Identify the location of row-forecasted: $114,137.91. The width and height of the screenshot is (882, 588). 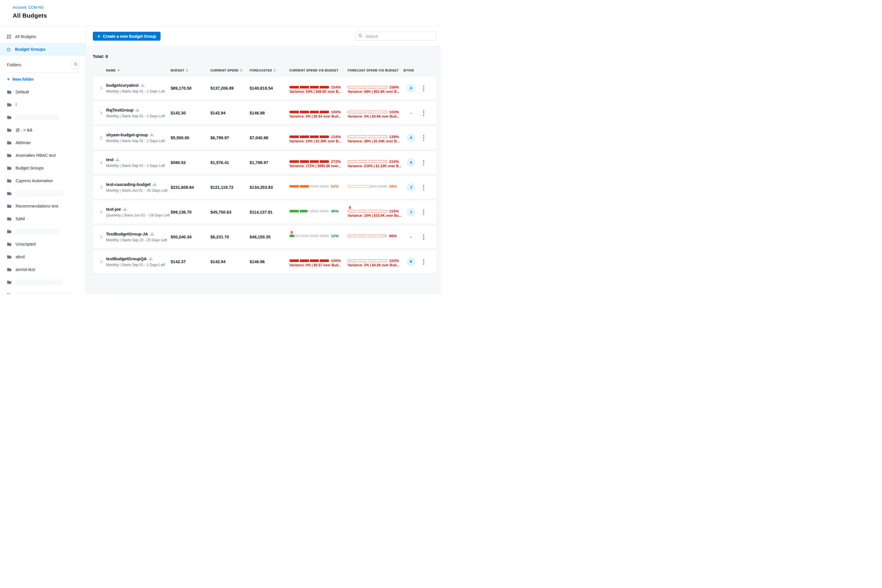
(270, 212).